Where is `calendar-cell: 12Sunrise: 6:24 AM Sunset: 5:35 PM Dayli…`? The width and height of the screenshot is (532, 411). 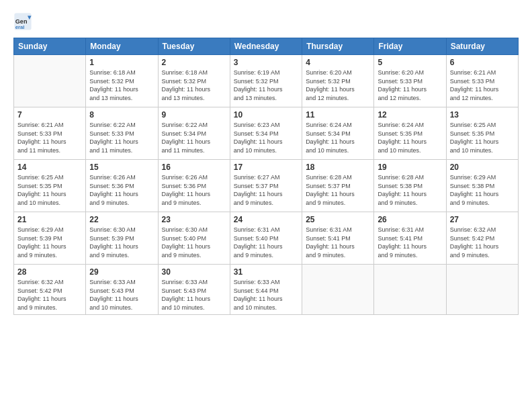
calendar-cell: 12Sunrise: 6:24 AM Sunset: 5:35 PM Dayli… is located at coordinates (410, 134).